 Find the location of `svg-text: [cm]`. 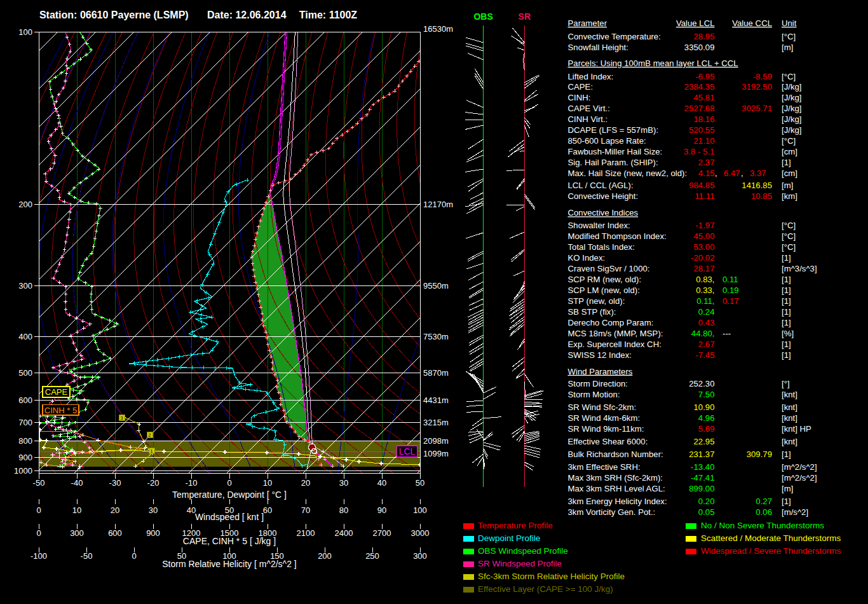

svg-text: [cm] is located at coordinates (789, 151).